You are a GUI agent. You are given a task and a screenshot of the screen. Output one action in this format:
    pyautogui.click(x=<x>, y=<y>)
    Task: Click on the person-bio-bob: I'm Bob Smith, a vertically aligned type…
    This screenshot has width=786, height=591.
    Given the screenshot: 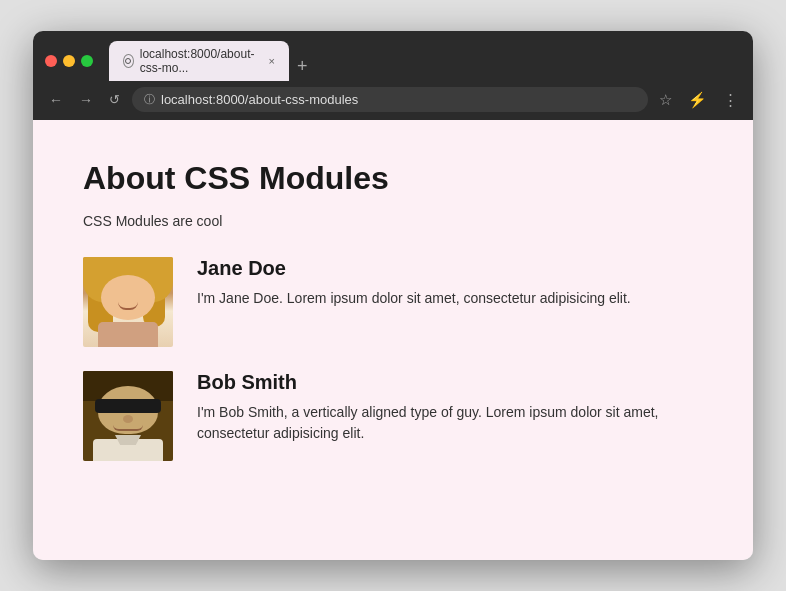 What is the action you would take?
    pyautogui.click(x=450, y=423)
    